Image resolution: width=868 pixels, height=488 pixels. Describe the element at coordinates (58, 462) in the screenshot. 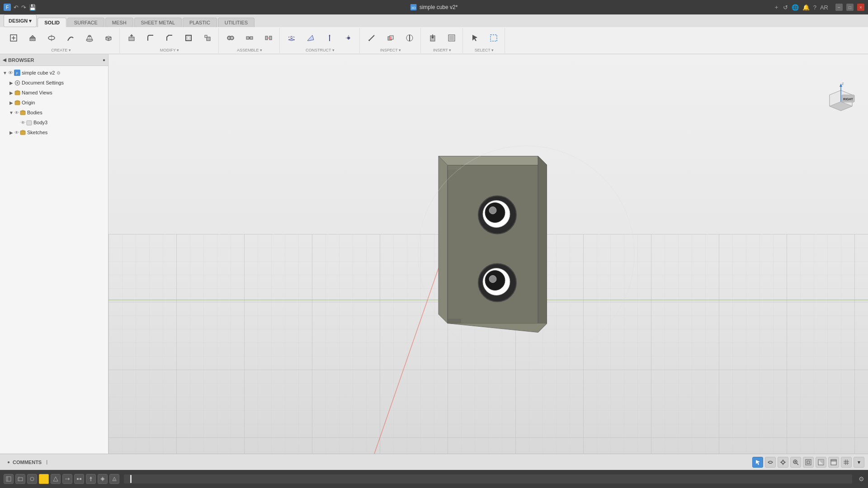

I see `comments-bar: ● COMMENTS |` at that location.